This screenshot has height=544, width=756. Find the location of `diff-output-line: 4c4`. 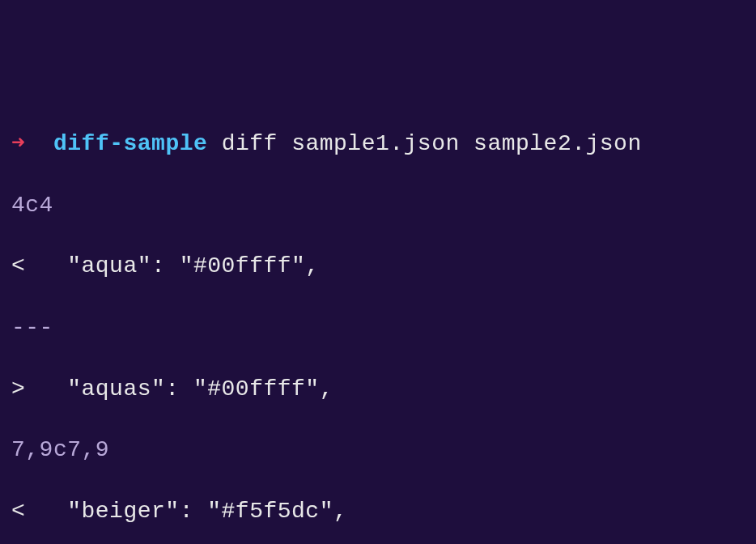

diff-output-line: 4c4 is located at coordinates (378, 206).